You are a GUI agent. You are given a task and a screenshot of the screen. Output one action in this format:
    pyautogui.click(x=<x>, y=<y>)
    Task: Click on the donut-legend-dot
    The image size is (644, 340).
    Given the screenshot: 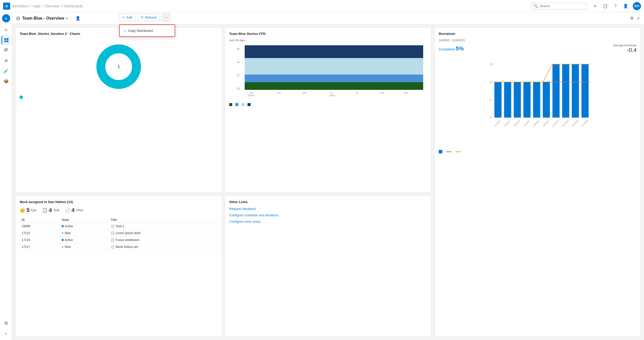 What is the action you would take?
    pyautogui.click(x=21, y=97)
    